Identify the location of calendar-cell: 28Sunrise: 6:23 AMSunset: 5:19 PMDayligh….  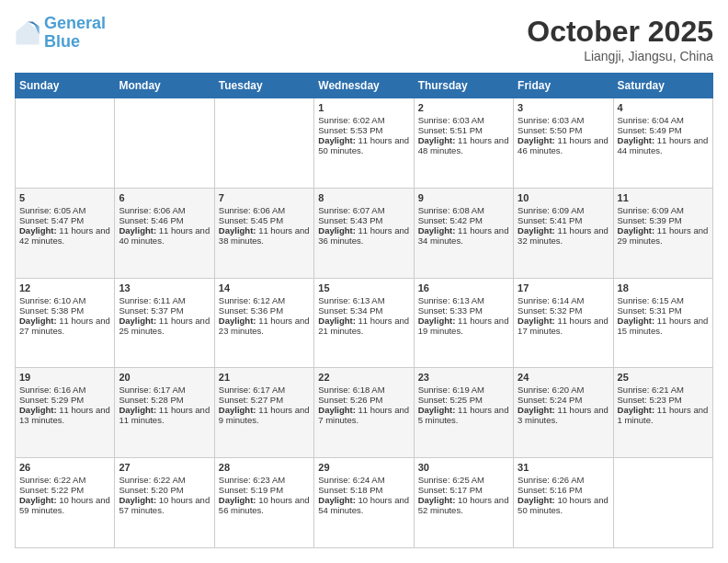
(264, 503).